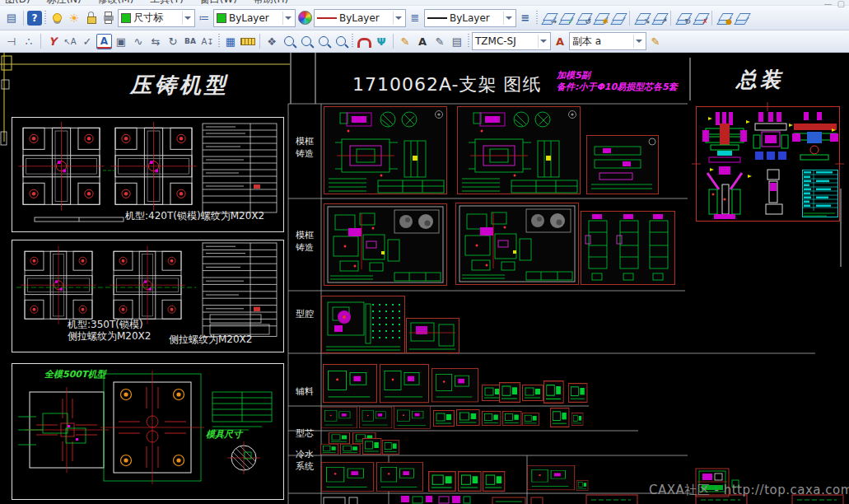  I want to click on zoom-window-icon, so click(306, 41).